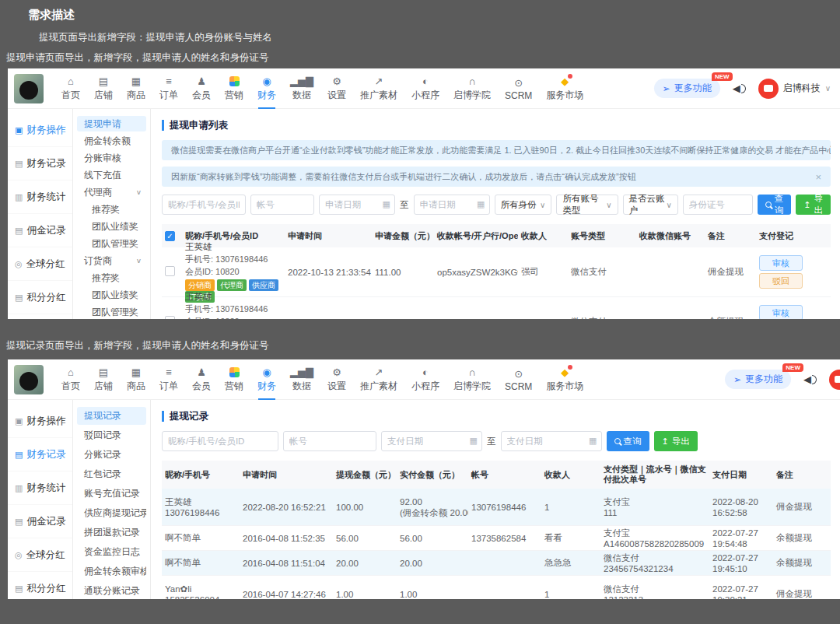 The image size is (840, 624). I want to click on submenu-item: 资金监控日志, so click(112, 552).